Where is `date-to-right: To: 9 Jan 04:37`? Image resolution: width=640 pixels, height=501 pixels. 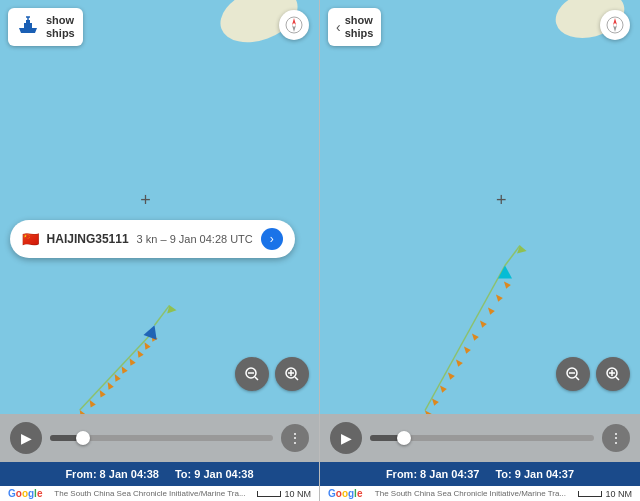 date-to-right: To: 9 Jan 04:37 is located at coordinates (534, 474).